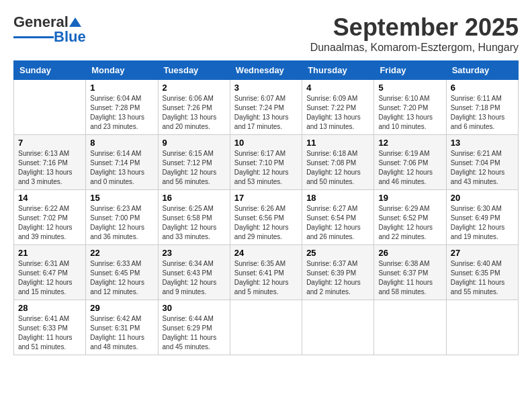 This screenshot has width=532, height=411. Describe the element at coordinates (482, 113) in the screenshot. I see `day-info: Sunrise: 6:11 AMSunset: 7:18 PMDaylight:…` at that location.